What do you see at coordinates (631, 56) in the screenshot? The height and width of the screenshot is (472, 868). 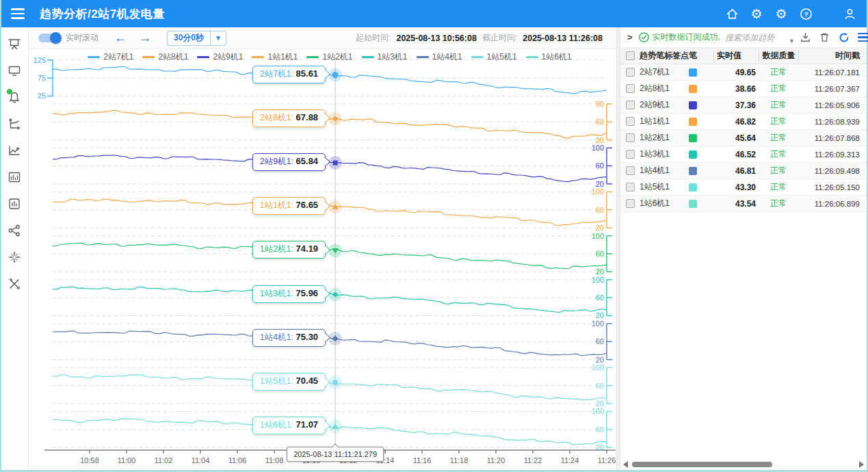 I see `select-all-checkbox` at bounding box center [631, 56].